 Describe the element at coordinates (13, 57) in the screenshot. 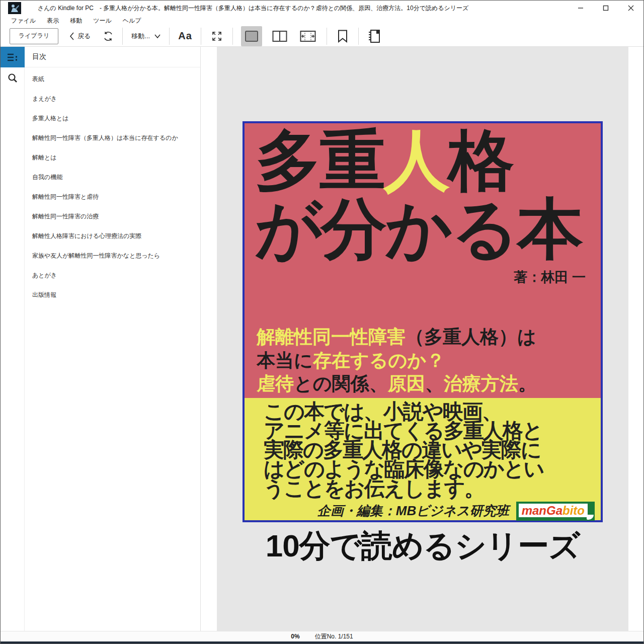

I see `table-of-contents-icon` at that location.